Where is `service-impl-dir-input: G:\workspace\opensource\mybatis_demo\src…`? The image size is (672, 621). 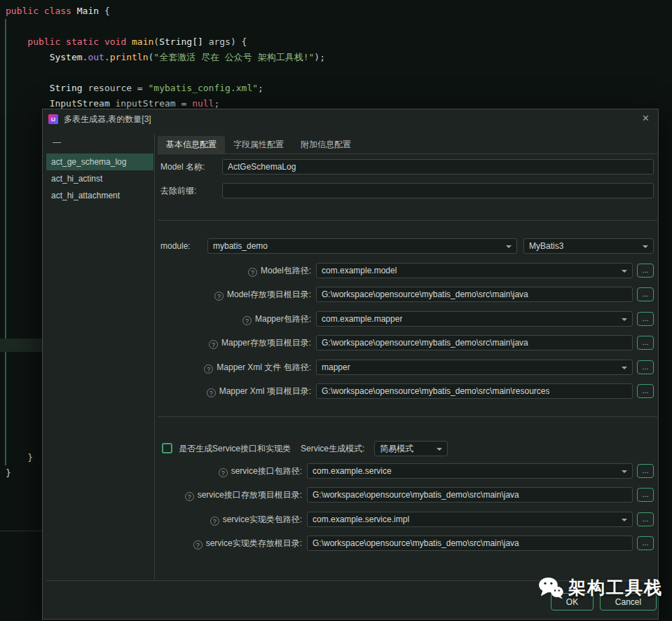 service-impl-dir-input: G:\workspace\opensource\mybatis_demo\src… is located at coordinates (469, 543).